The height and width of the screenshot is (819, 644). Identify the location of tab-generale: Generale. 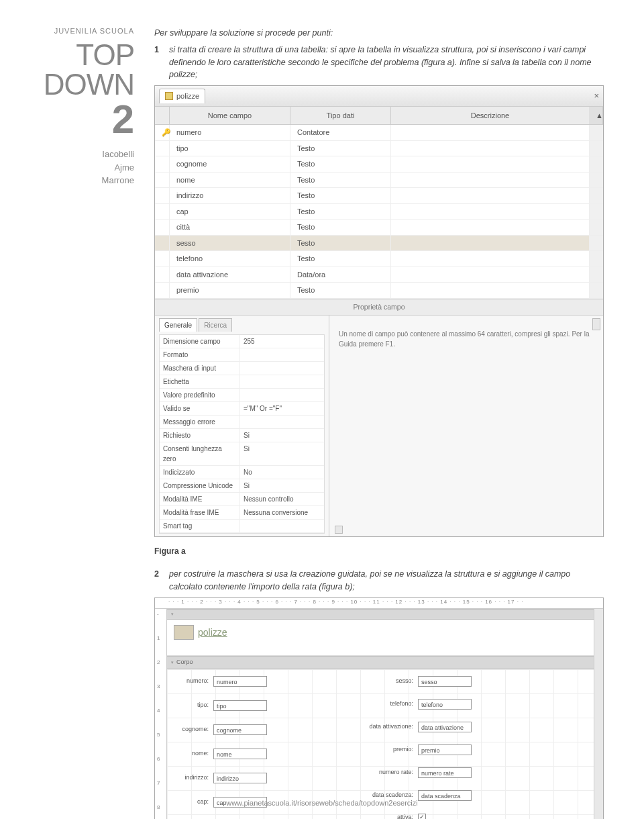
(178, 325).